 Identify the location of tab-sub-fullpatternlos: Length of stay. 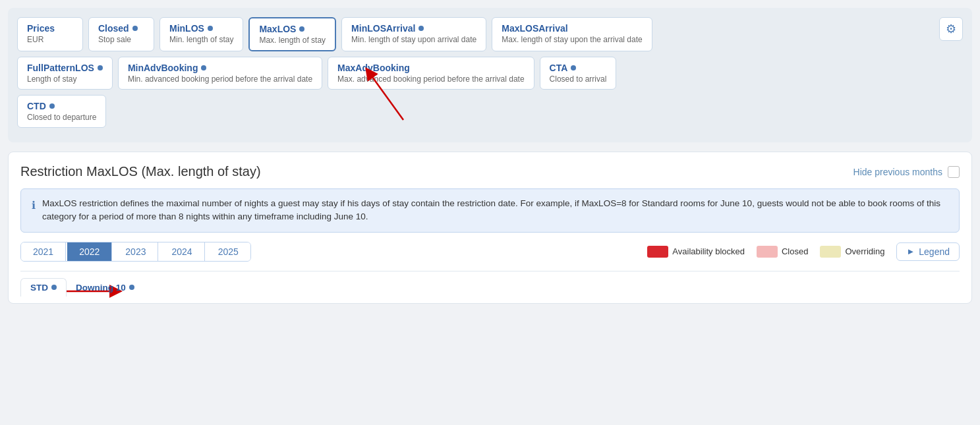
(65, 79).